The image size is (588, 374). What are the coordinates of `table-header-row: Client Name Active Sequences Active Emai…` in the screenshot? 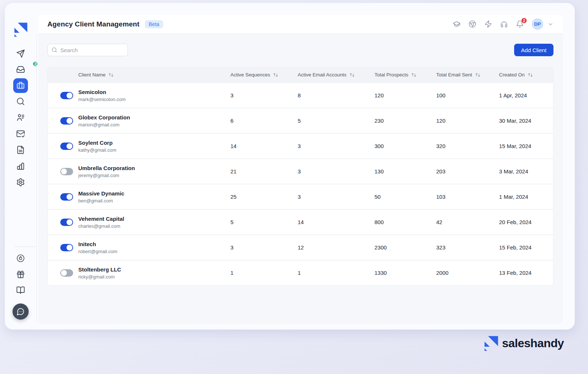 It's located at (301, 75).